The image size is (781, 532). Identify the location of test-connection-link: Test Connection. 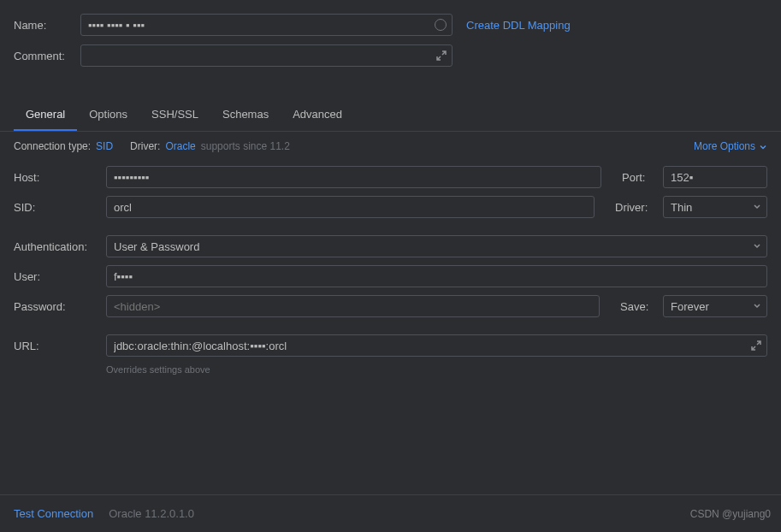
(53, 513).